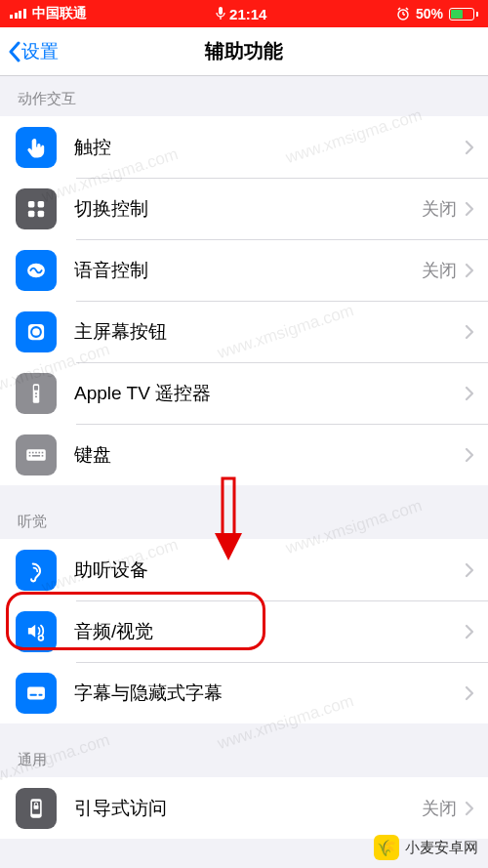 The height and width of the screenshot is (868, 488). Describe the element at coordinates (248, 209) in the screenshot. I see `row-label: 切换控制` at that location.